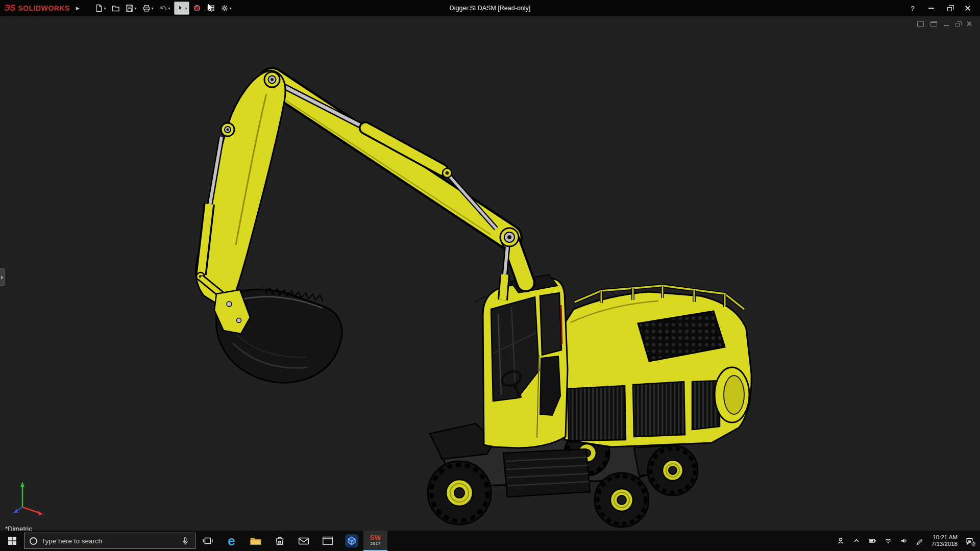 This screenshot has height=551, width=980. I want to click on file-explorer-icon, so click(256, 541).